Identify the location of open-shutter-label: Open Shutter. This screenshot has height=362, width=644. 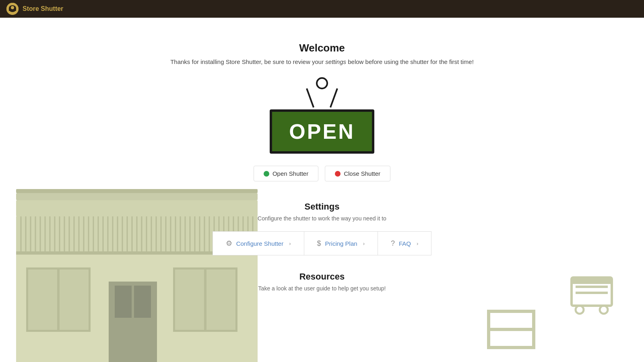
(291, 174).